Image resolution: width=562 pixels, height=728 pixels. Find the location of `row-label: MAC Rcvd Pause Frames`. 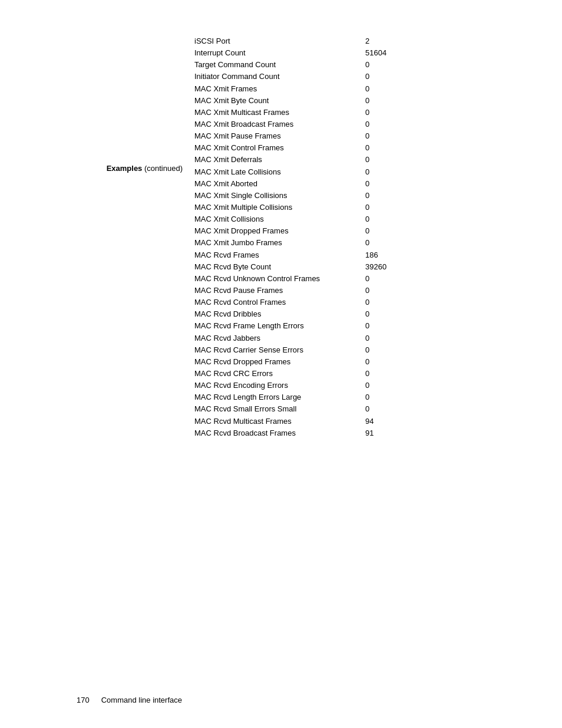

row-label: MAC Rcvd Pause Frames is located at coordinates (280, 291).